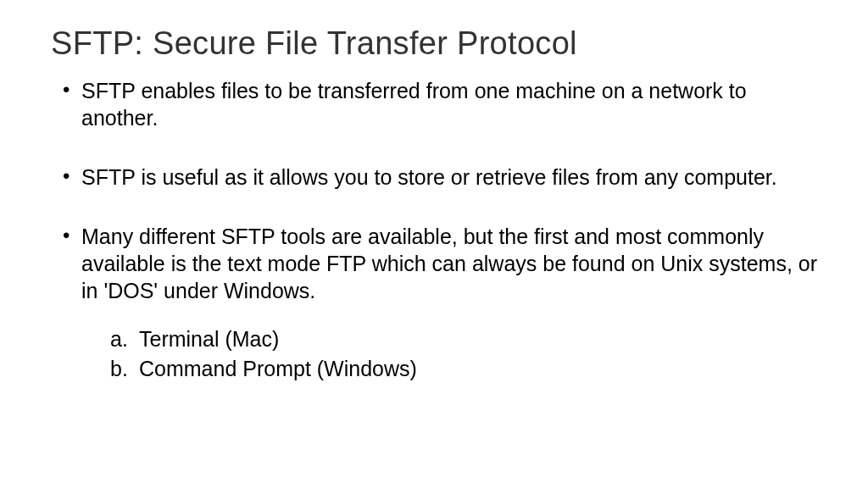 The height and width of the screenshot is (488, 868). I want to click on list-item: Command Prompt (Windows), so click(464, 369).